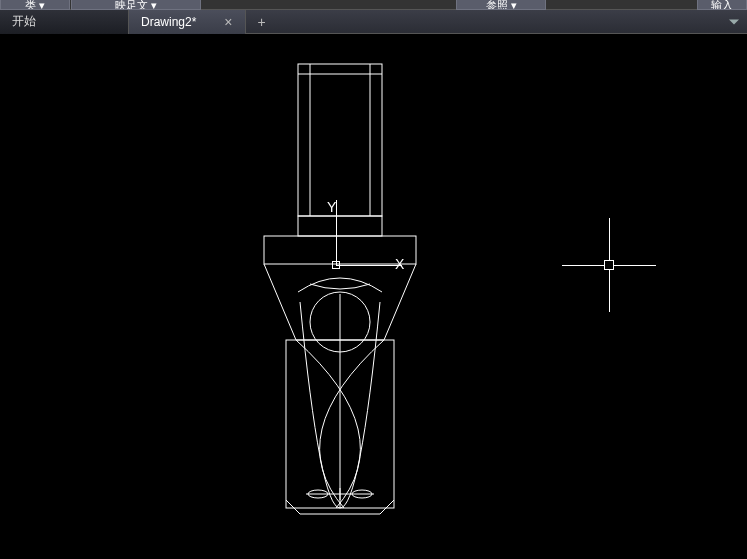 This screenshot has height=559, width=747. What do you see at coordinates (722, 5) in the screenshot?
I see `menu-label: 输入` at bounding box center [722, 5].